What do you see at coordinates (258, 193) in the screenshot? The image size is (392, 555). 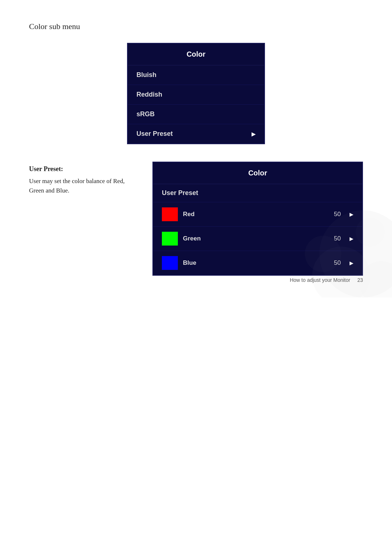 I see `user-preset-sub-header: User Preset` at bounding box center [258, 193].